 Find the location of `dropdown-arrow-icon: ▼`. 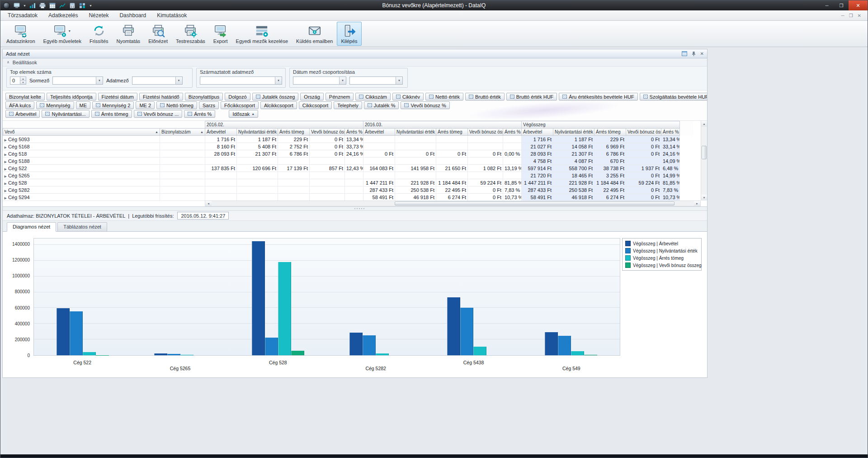

dropdown-arrow-icon: ▼ is located at coordinates (70, 31).